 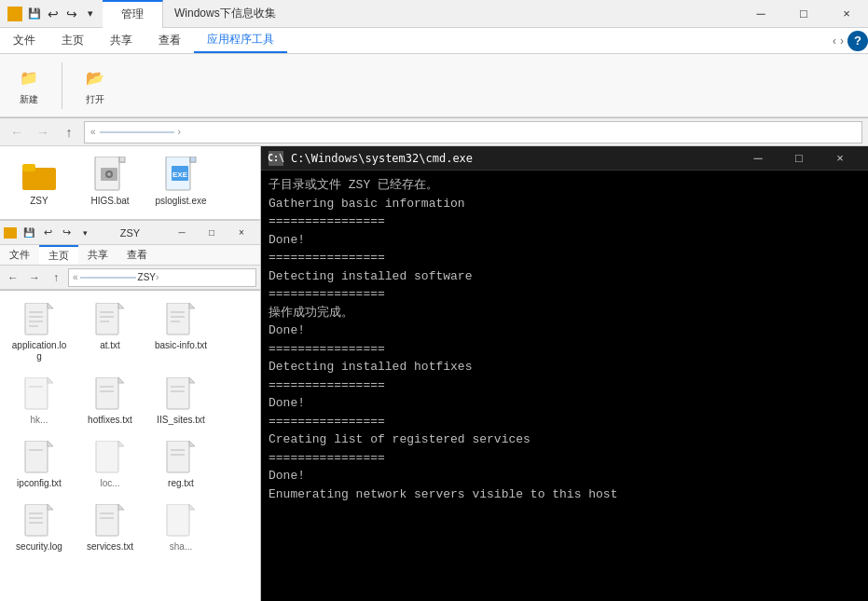 What do you see at coordinates (840, 158) in the screenshot?
I see `cmd-close: ×` at bounding box center [840, 158].